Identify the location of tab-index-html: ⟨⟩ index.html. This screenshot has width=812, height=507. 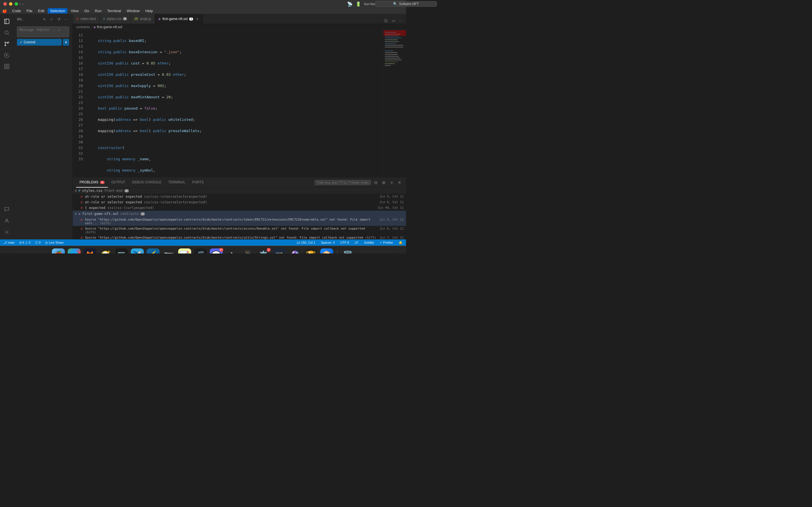
(86, 19).